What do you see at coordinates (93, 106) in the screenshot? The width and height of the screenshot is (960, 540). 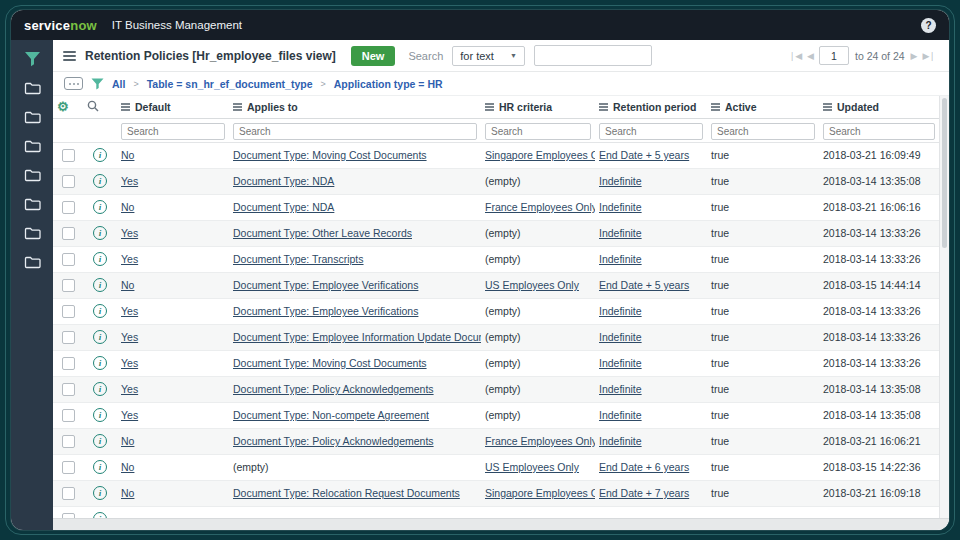 I see `search-magnifier-icon` at bounding box center [93, 106].